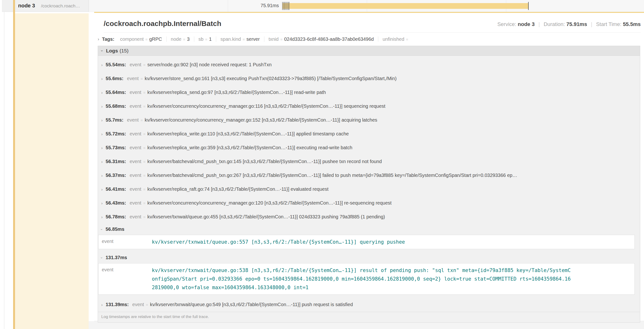 Image resolution: width=644 pixels, height=329 pixels. I want to click on log-field-value: kv/kvserver/concurrency/concurrency_mana…, so click(270, 203).